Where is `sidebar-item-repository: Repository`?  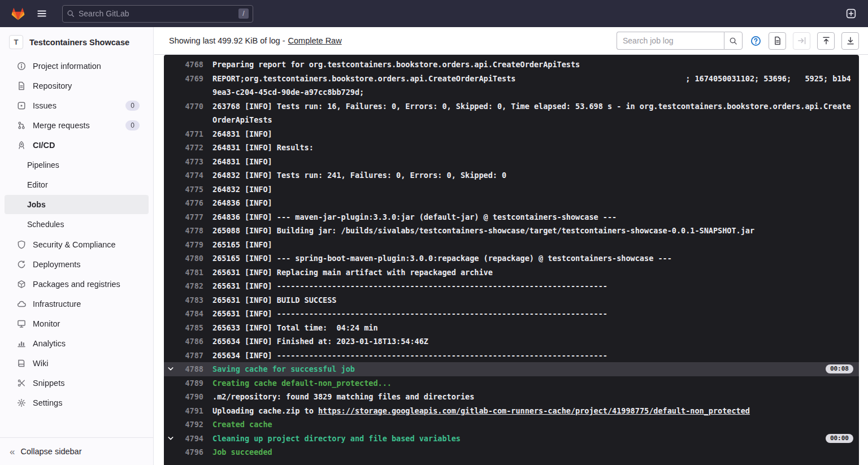
sidebar-item-repository: Repository is located at coordinates (77, 86).